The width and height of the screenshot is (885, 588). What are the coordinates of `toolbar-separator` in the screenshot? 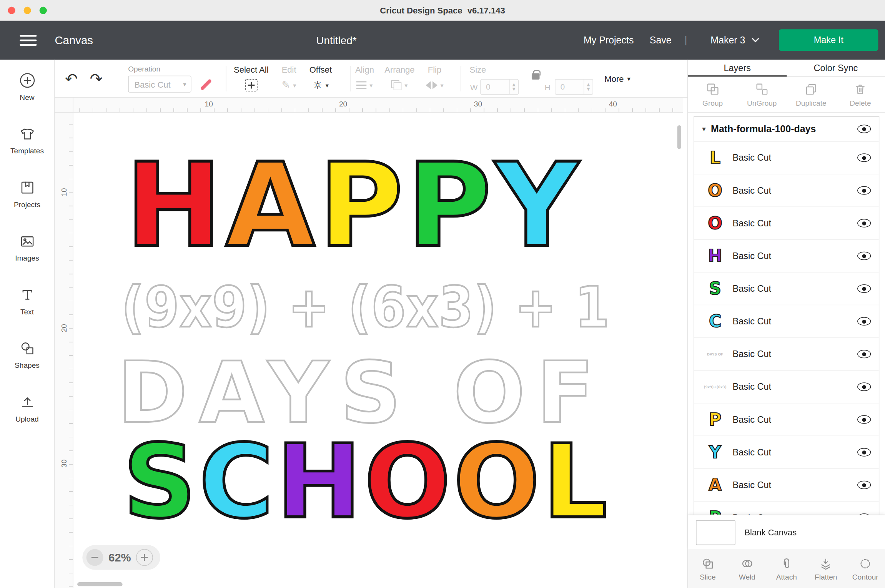 It's located at (226, 79).